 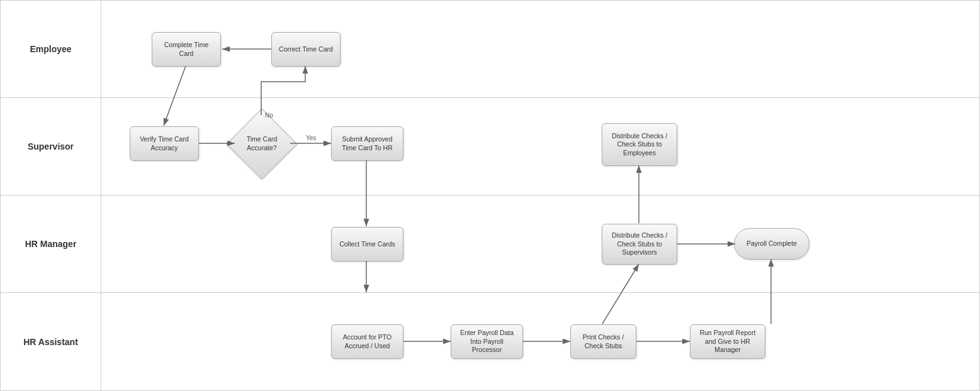 What do you see at coordinates (639, 145) in the screenshot?
I see `distribute-employees-box: Distribute Checks / Check Stubs to Emplo…` at bounding box center [639, 145].